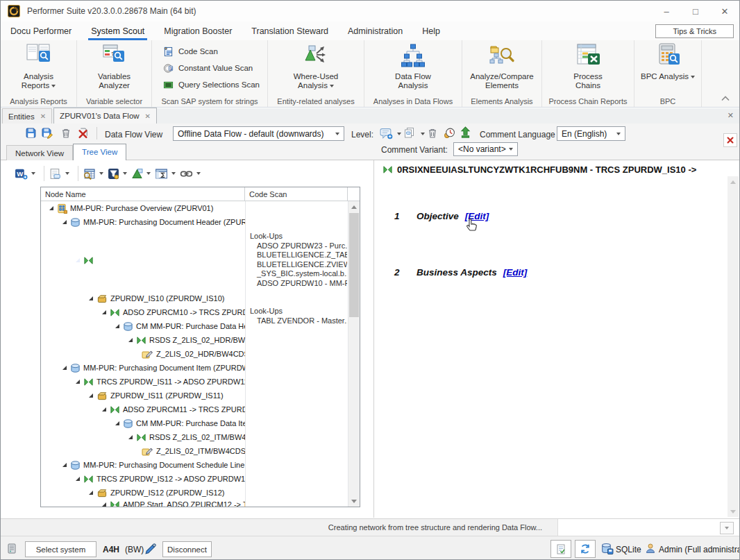 The height and width of the screenshot is (560, 740). Describe the element at coordinates (591, 133) in the screenshot. I see `comment-language-combobox: En (English)` at that location.